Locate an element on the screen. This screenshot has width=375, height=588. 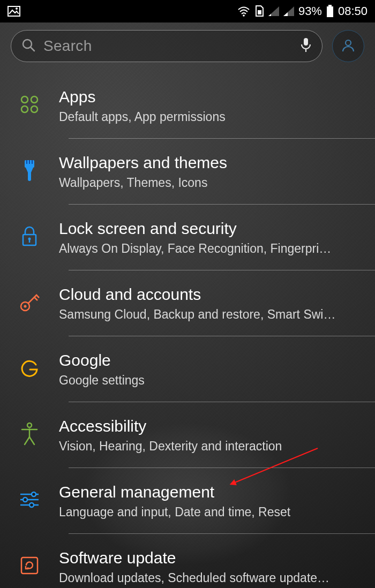
settings-item-title: Cloud and accounts is located at coordinates (217, 295).